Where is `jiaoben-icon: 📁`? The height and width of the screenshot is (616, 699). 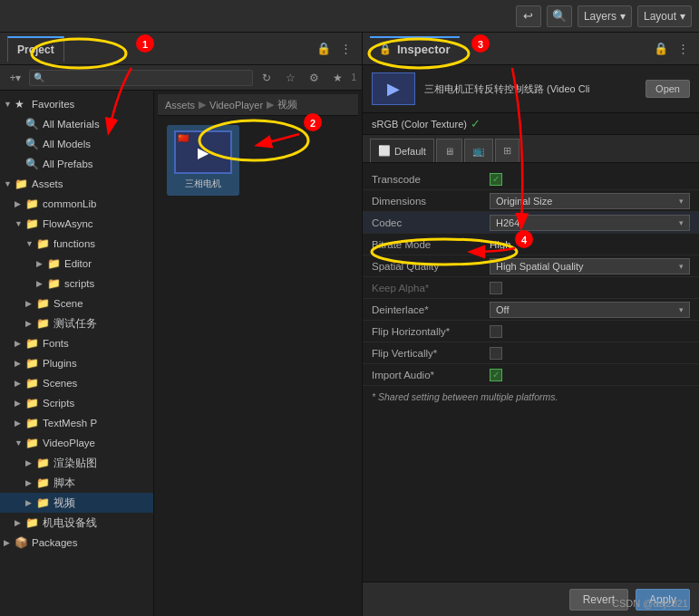
jiaoben-icon: 📁 is located at coordinates (44, 483).